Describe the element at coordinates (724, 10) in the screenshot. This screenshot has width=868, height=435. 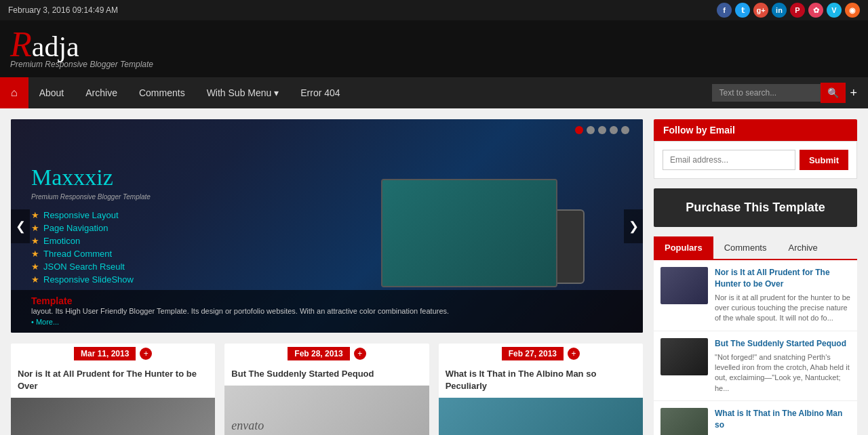
I see `facebook-icon: f` at that location.